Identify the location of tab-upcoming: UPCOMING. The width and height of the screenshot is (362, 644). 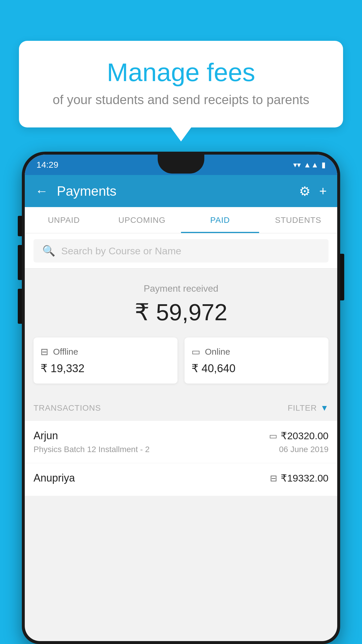
(142, 220).